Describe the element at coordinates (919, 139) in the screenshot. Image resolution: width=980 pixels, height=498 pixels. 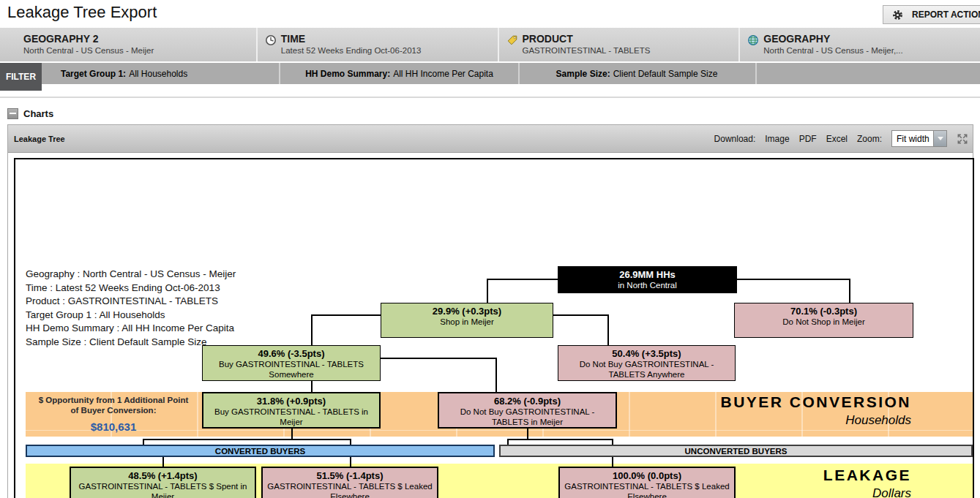
I see `zoom-select: Fit width` at that location.